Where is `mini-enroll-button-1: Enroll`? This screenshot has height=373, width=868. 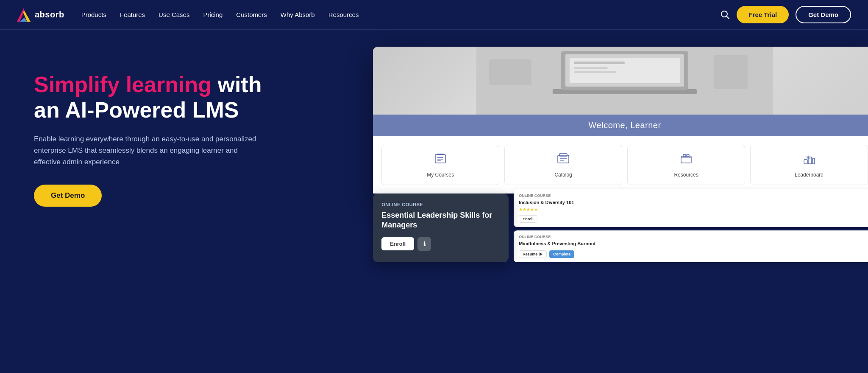 mini-enroll-button-1: Enroll is located at coordinates (528, 219).